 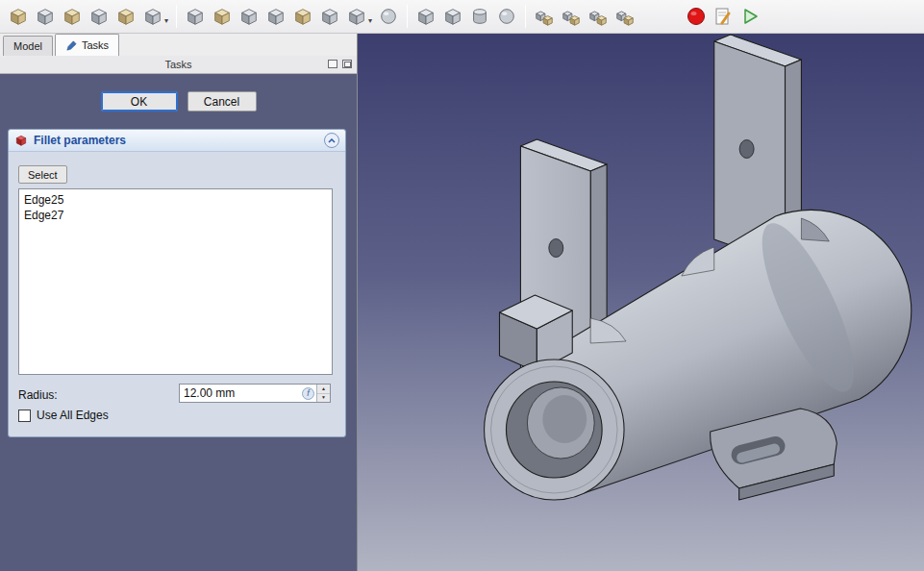 I want to click on torus-primitive-icon, so click(x=507, y=16).